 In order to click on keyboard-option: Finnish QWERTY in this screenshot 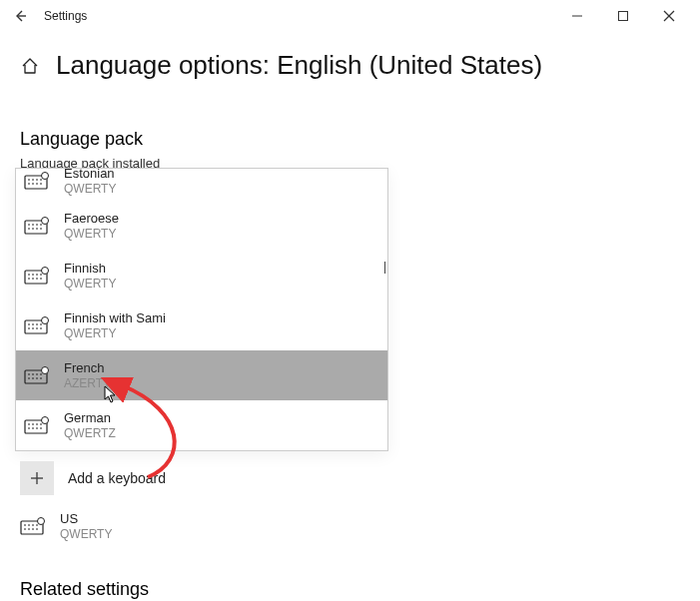, I will do `click(202, 276)`.